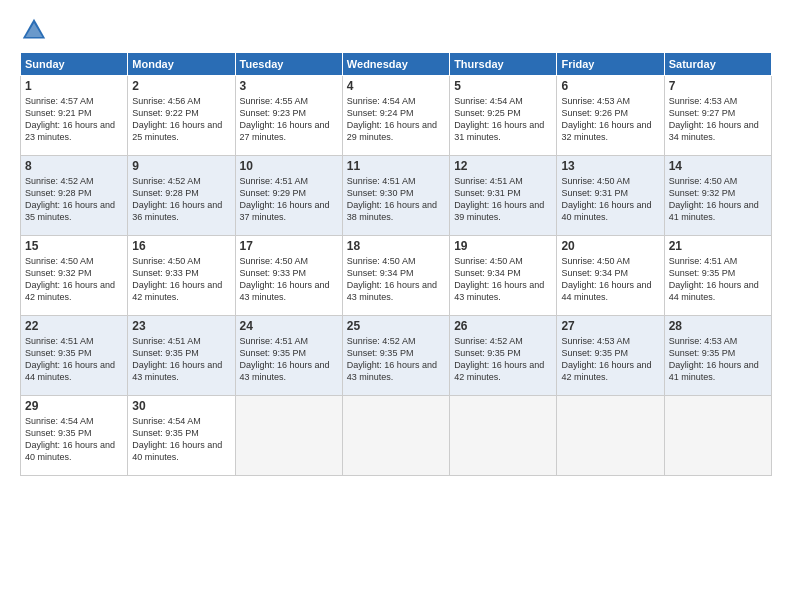  Describe the element at coordinates (610, 326) in the screenshot. I see `day-number: 27` at that location.